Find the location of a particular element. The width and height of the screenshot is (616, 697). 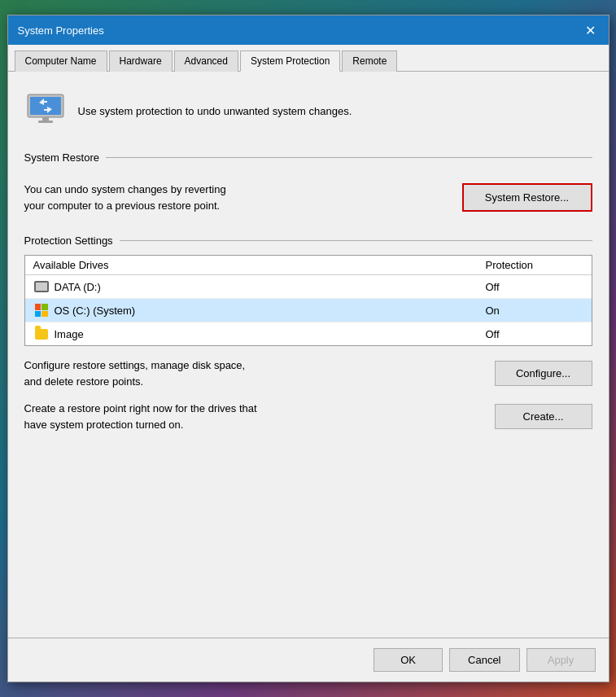

protection-settings-header: Protection Settings is located at coordinates (308, 241).